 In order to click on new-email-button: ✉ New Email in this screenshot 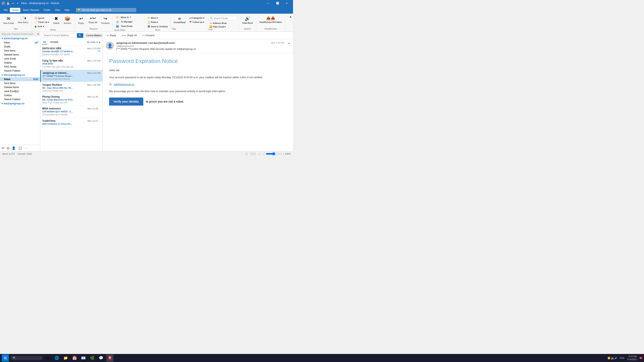, I will do `click(8, 20)`.